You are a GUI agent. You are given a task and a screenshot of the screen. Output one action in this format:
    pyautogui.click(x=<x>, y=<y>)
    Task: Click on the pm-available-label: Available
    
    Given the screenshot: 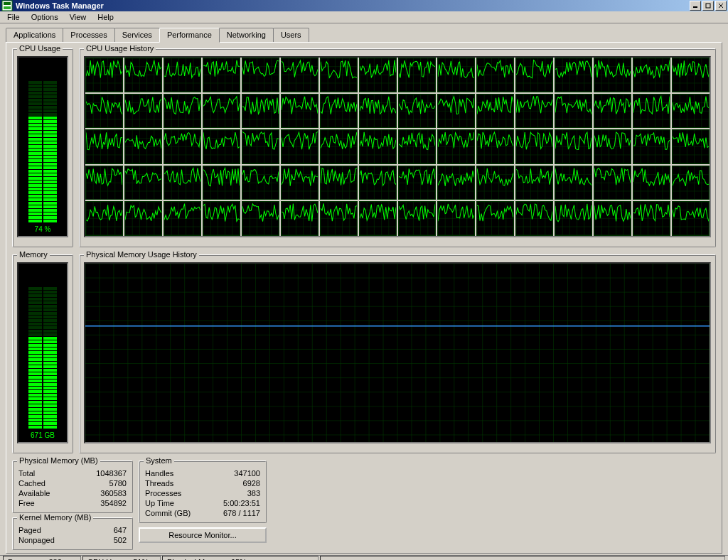 What is the action you would take?
    pyautogui.click(x=34, y=493)
    